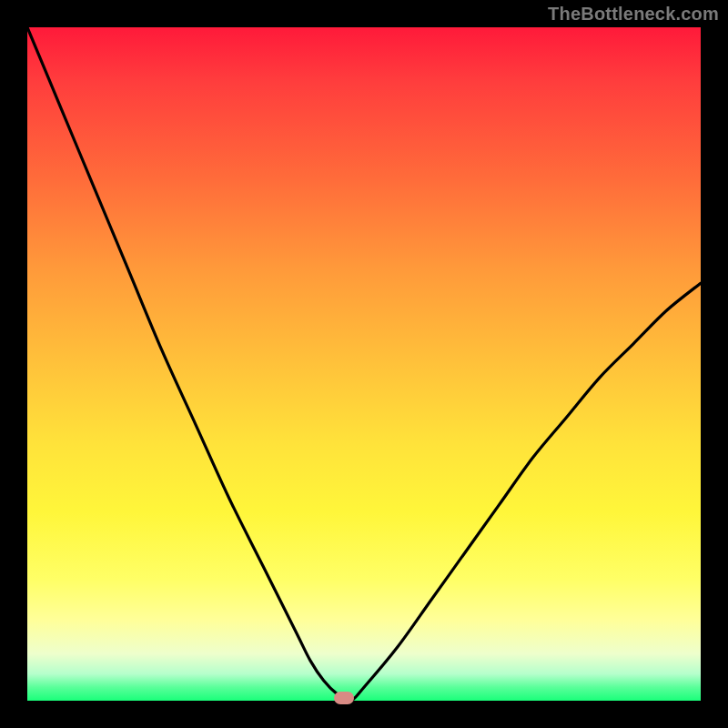 The image size is (728, 728). What do you see at coordinates (344, 698) in the screenshot?
I see `min-marker` at bounding box center [344, 698].